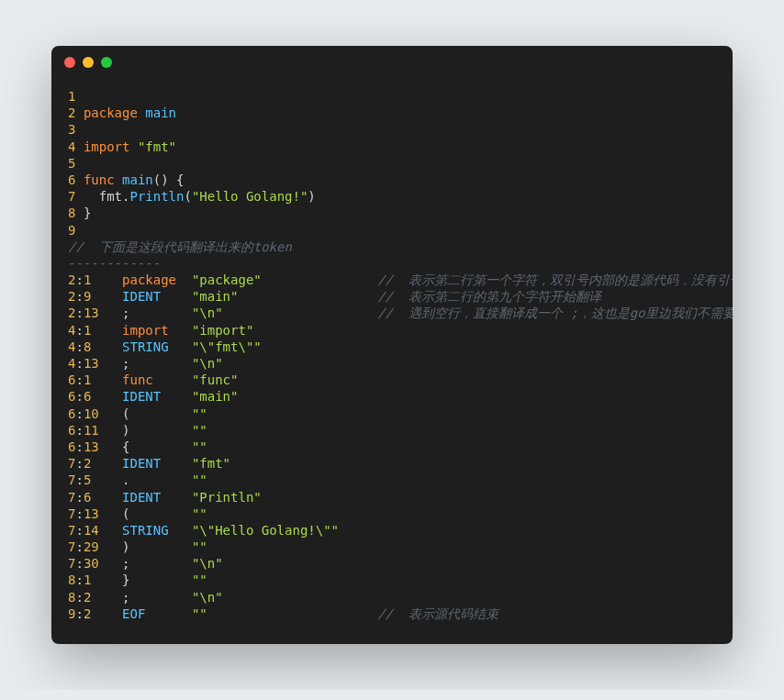 This screenshot has width=784, height=700. Describe the element at coordinates (392, 147) in the screenshot. I see `source-line: 4 import "fmt"` at that location.